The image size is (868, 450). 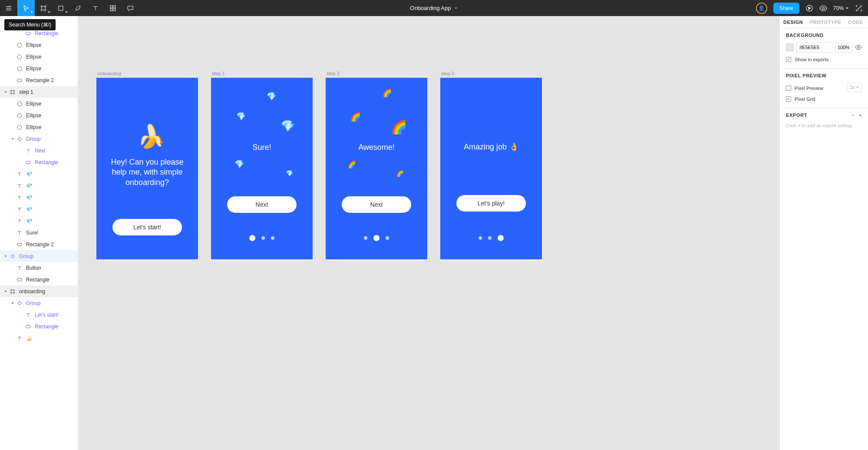 I want to click on layer-row: 🍌, so click(x=39, y=338).